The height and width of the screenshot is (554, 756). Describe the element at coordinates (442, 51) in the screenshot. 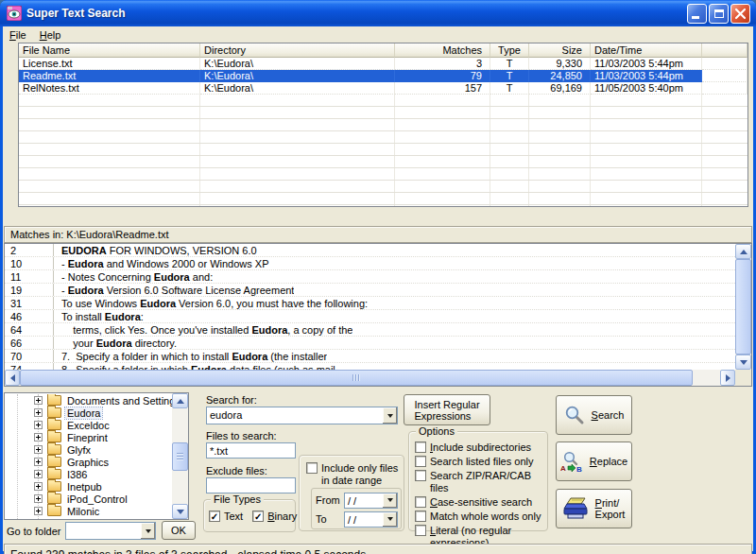

I see `column-header-matches: Matches` at that location.